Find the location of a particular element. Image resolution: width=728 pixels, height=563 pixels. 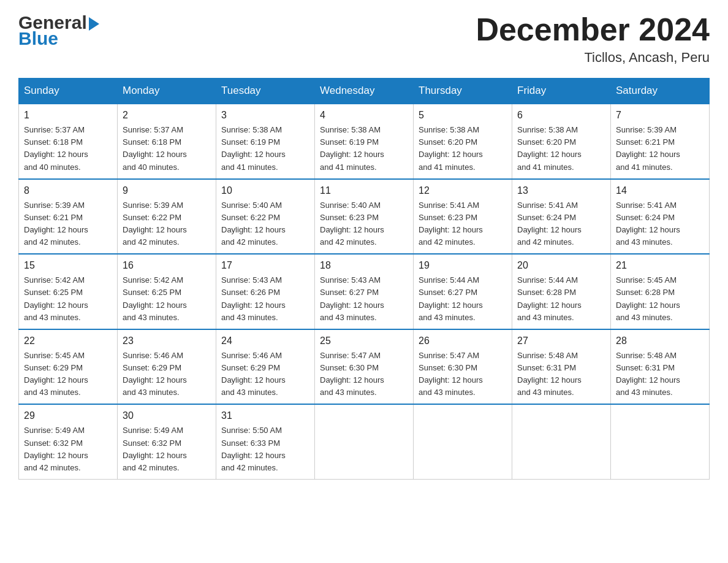

calendar-cell: 14Sunrise: 5:41 AMSunset: 6:24 PMDayligh… is located at coordinates (661, 217).